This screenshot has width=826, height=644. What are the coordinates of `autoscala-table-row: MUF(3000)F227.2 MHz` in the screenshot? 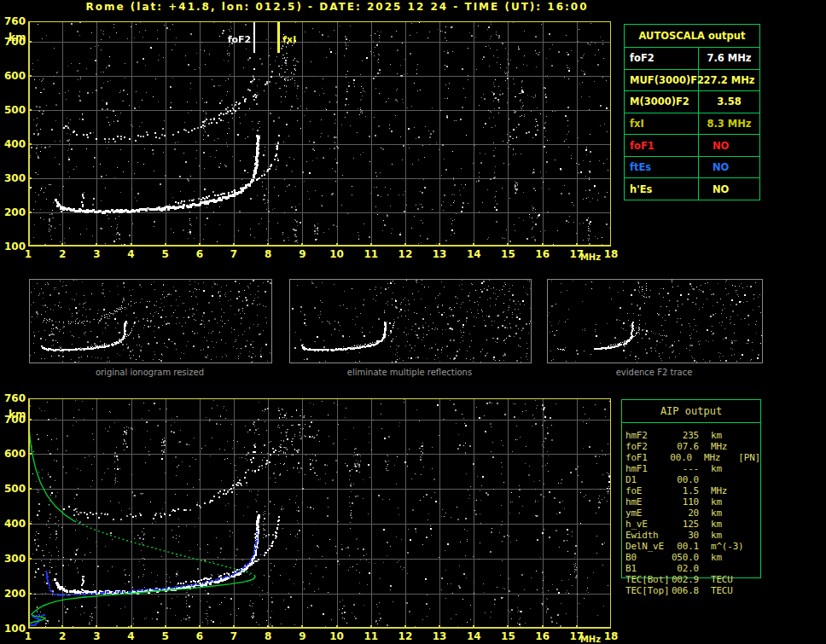 It's located at (692, 81).